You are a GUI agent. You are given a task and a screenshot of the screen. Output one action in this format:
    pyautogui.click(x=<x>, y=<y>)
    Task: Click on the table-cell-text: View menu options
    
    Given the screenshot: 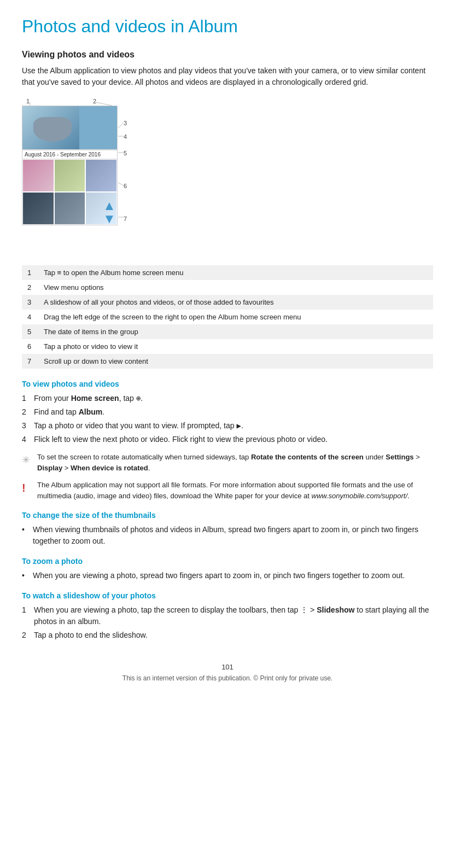 What is the action you would take?
    pyautogui.click(x=236, y=288)
    